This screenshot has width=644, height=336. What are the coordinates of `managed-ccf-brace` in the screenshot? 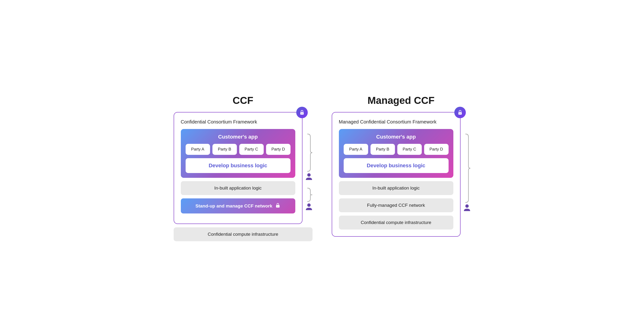 It's located at (467, 168).